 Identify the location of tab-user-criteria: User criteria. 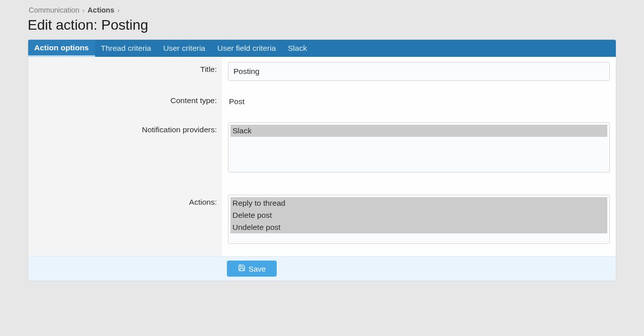
(184, 48).